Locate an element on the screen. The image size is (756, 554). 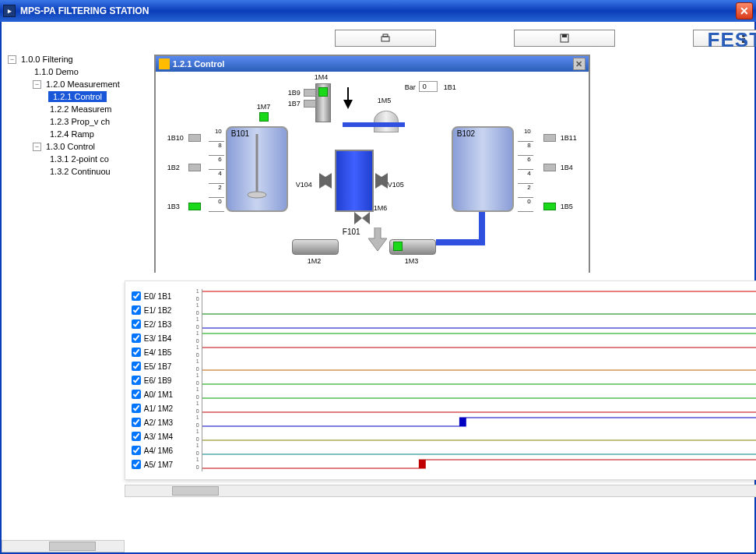
bar-label: Bar is located at coordinates (410, 87).